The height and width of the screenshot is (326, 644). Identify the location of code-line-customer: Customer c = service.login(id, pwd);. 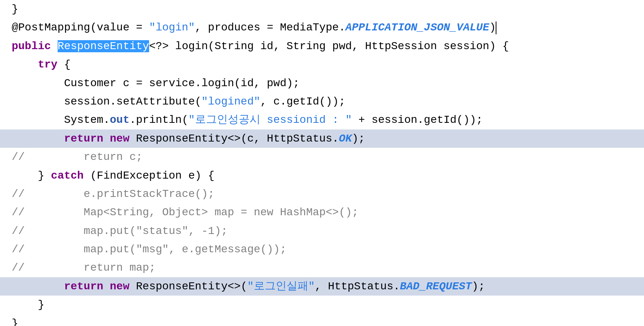
(322, 83).